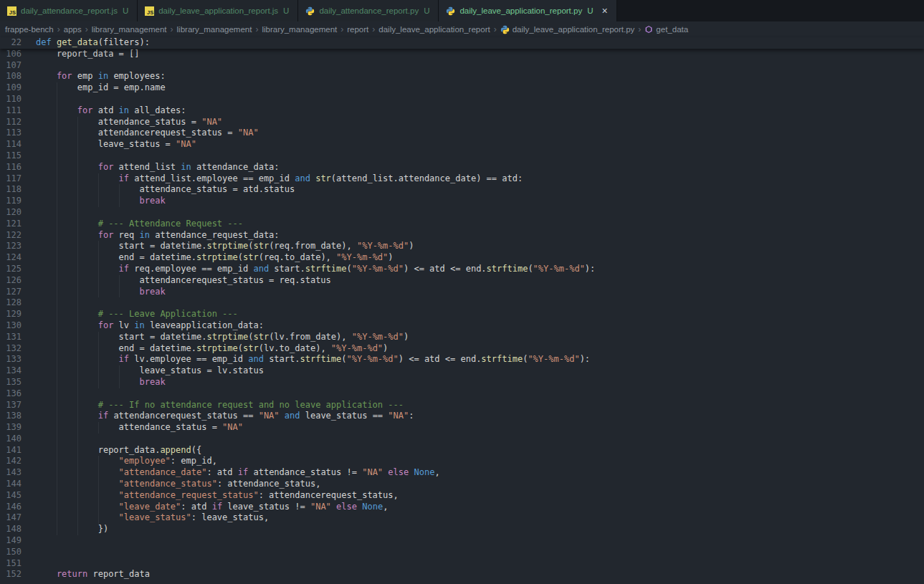 Image resolution: width=924 pixels, height=584 pixels. Describe the element at coordinates (11, 507) in the screenshot. I see `line-number: 146` at that location.